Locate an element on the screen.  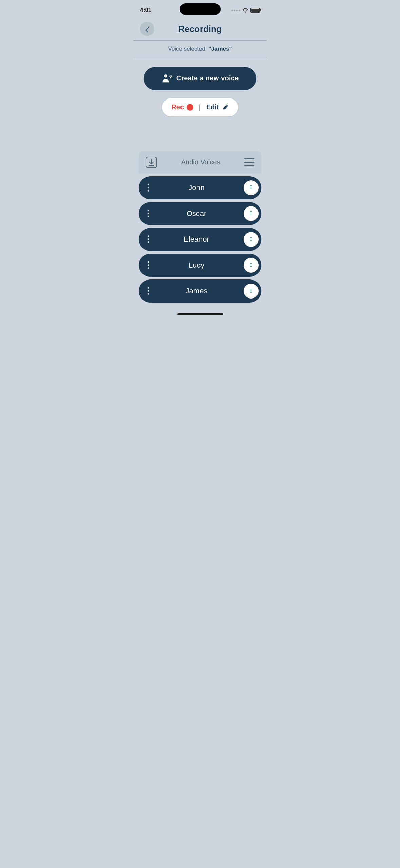
dynamic-island is located at coordinates (200, 9).